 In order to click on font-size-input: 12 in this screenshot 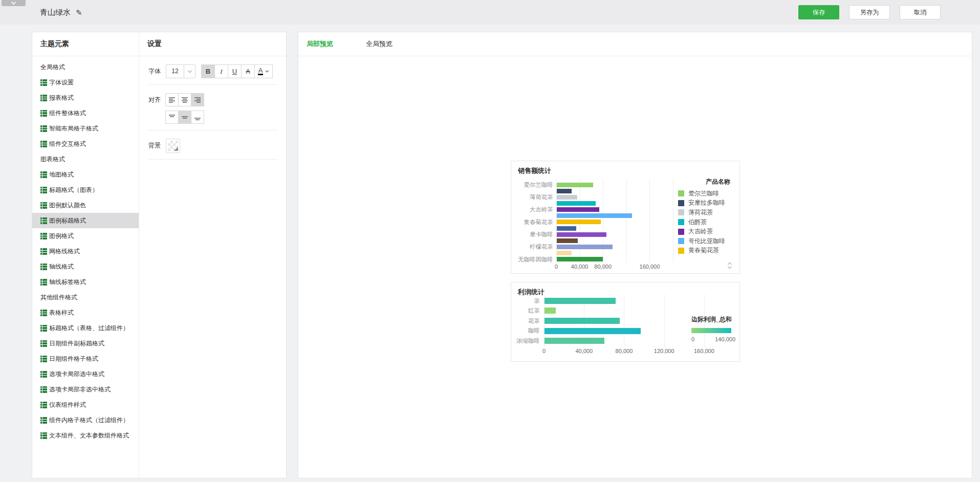, I will do `click(175, 72)`.